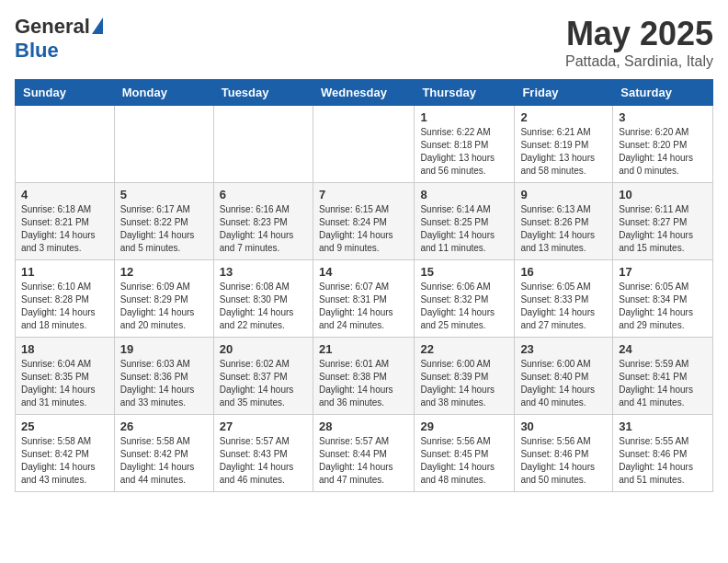 The height and width of the screenshot is (563, 728). Describe the element at coordinates (364, 299) in the screenshot. I see `calendar-week-3: 11Sunrise: 6:10 AM Sunset: 8:28 PM Dayli…` at that location.